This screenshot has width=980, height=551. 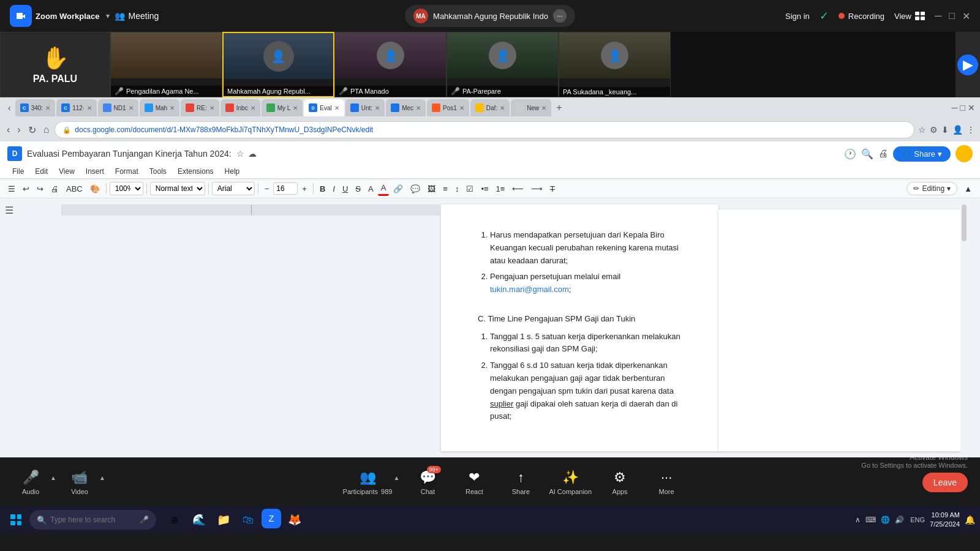 I want to click on apps-button: ⚙ Apps, so click(x=620, y=482).